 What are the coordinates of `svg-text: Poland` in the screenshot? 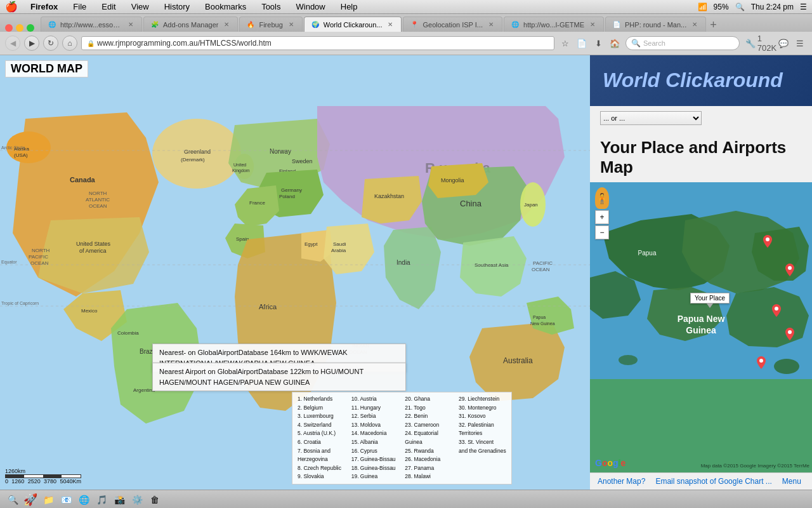 It's located at (287, 197).